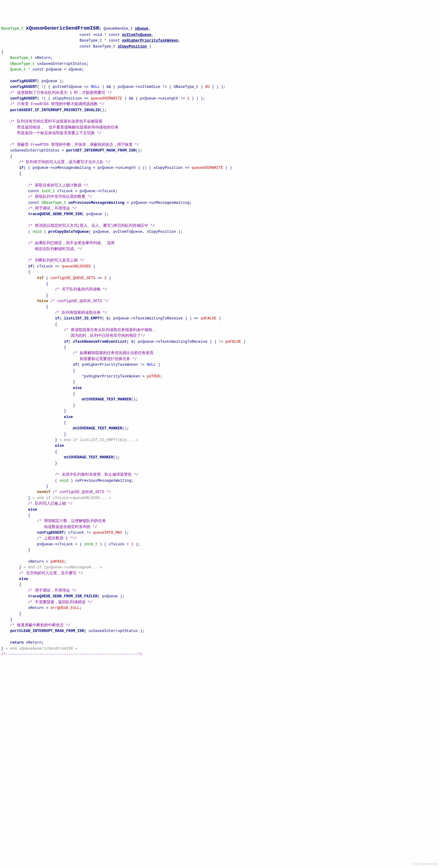 The height and width of the screenshot is (868, 440). Describe the element at coordinates (83, 318) in the screenshot. I see `listlist-empty: listLIST_IS_EMPTY` at that location.